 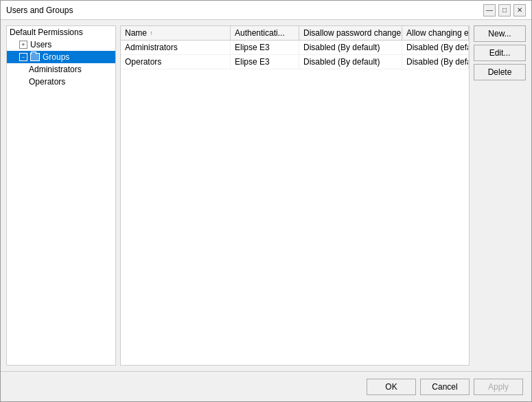 I want to click on administrators-label: Administrators, so click(x=55, y=69).